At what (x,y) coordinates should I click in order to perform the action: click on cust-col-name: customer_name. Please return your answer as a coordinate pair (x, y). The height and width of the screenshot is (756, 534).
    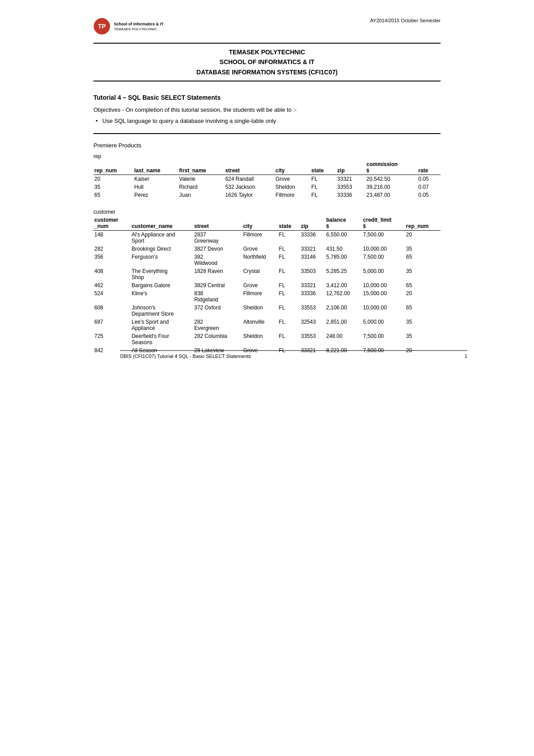
    Looking at the image, I should click on (162, 224).